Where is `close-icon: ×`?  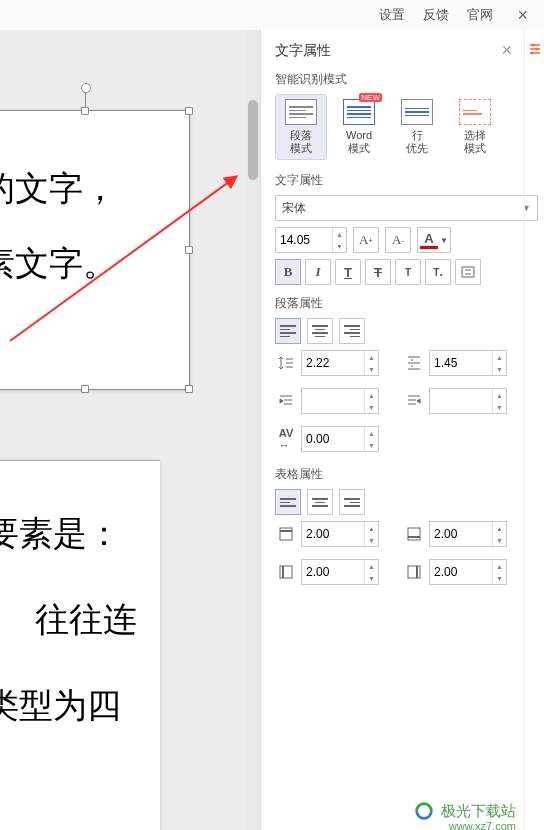
close-icon: × is located at coordinates (522, 16).